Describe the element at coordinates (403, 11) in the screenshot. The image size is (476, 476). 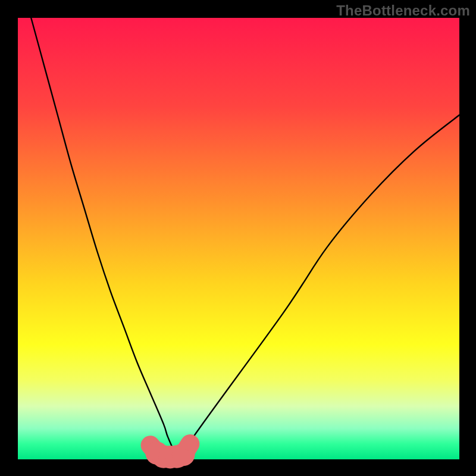
I see `watermark-text: TheBottleneck.com` at that location.